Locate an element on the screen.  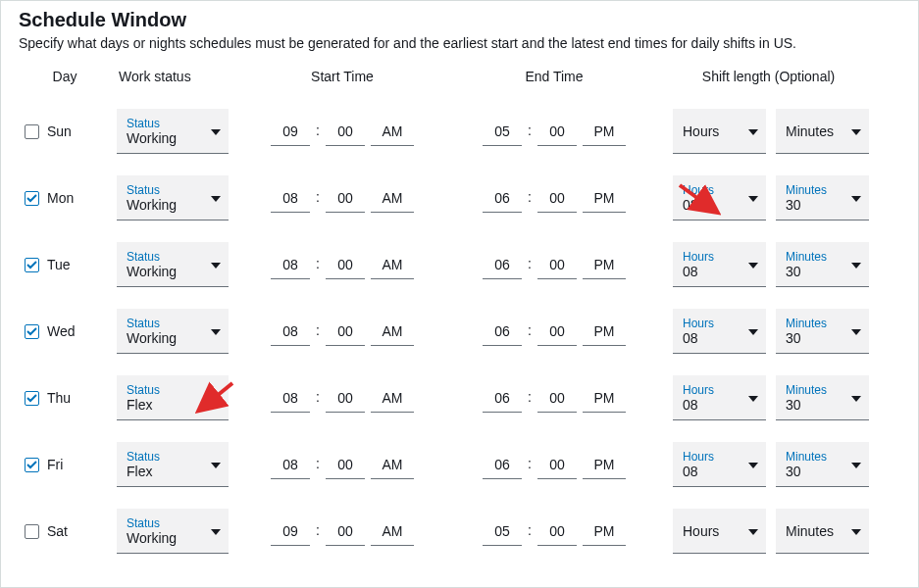
col-header-end: End Time is located at coordinates (554, 76).